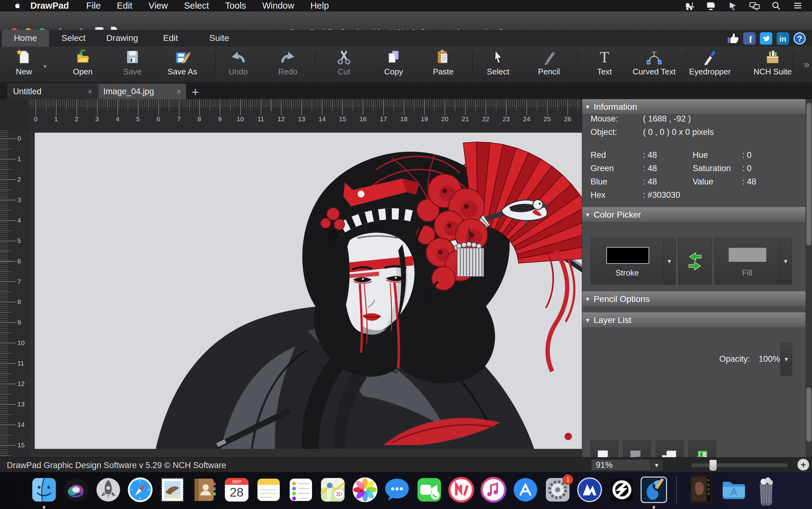 The image size is (812, 509). Describe the element at coordinates (140, 490) in the screenshot. I see `dock-item-safari` at that location.